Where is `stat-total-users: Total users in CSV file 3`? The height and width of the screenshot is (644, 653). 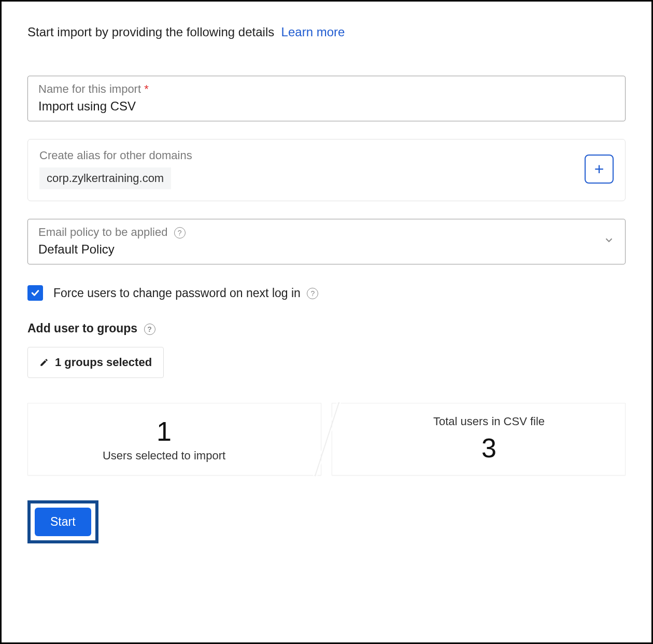 stat-total-users: Total users in CSV file 3 is located at coordinates (479, 439).